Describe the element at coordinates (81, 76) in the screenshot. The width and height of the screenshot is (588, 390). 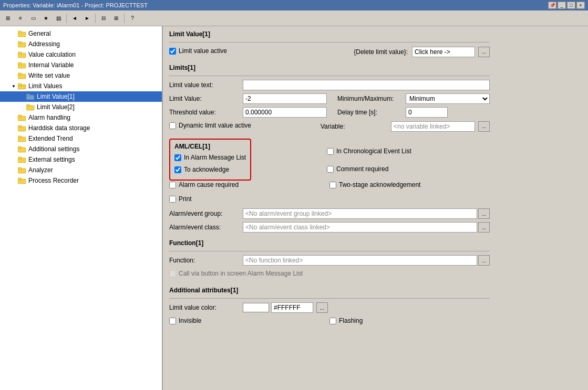
I see `tree-item-write-set: Write set value` at that location.